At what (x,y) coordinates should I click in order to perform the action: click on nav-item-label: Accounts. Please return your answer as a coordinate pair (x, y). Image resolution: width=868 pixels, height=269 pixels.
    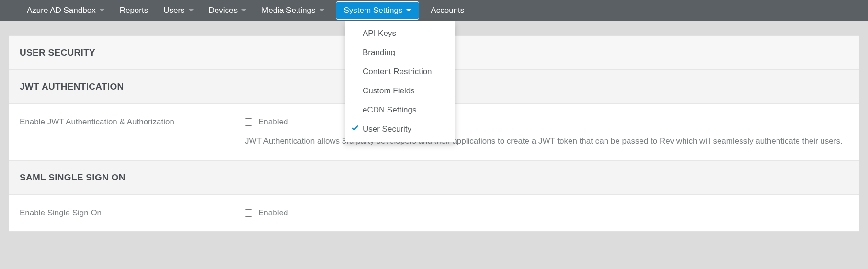
    Looking at the image, I should click on (447, 11).